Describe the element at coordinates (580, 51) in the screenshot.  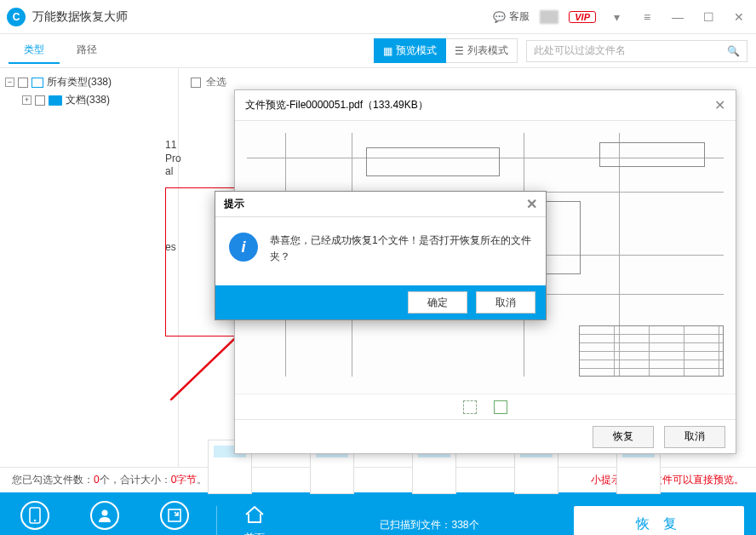
I see `filter-placeholder: 此处可以过滤文件名` at that location.